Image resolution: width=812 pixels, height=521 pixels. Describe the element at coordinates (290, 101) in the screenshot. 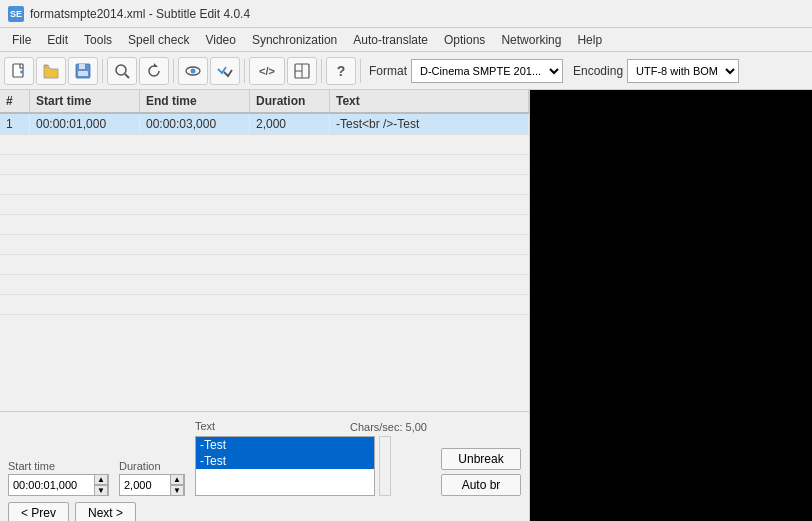

I see `col-header-duration: Duration` at that location.